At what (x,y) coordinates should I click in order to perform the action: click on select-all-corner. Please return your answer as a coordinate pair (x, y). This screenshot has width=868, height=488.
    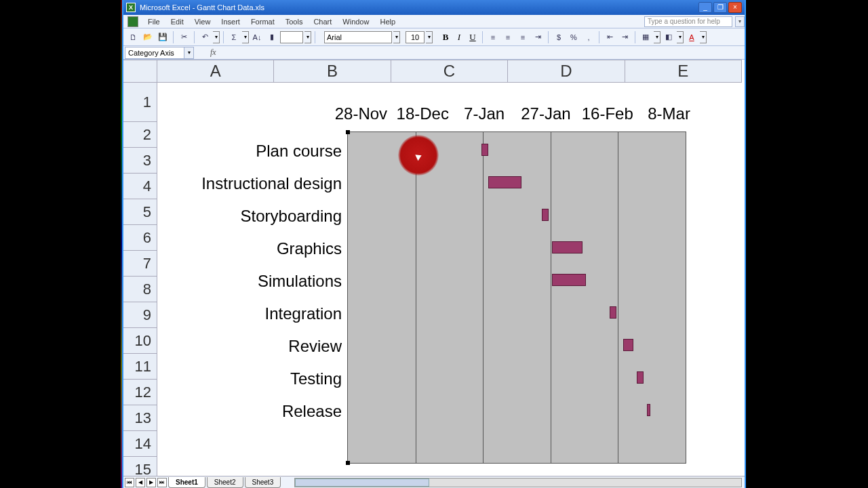
    Looking at the image, I should click on (140, 71).